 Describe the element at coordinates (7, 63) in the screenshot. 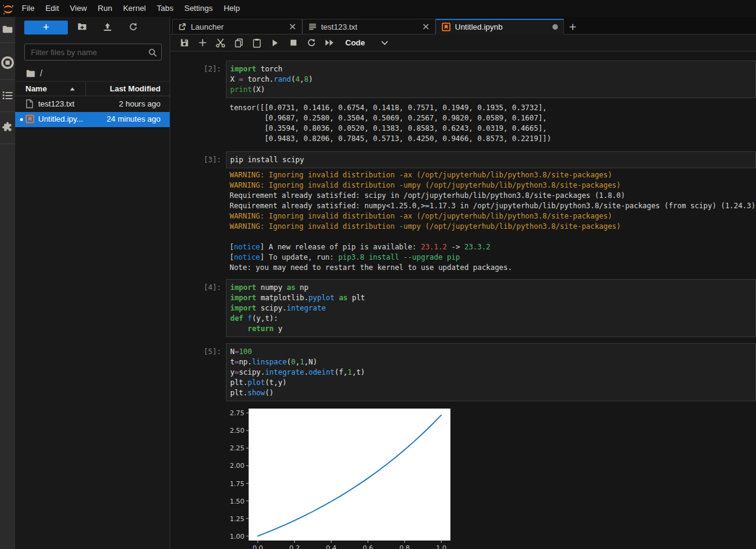

I see `running-icon` at that location.